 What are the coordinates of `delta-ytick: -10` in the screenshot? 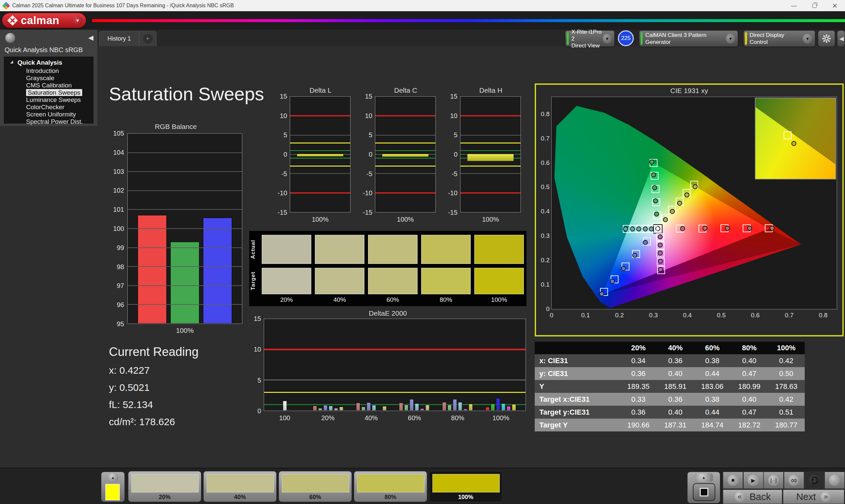 It's located at (281, 193).